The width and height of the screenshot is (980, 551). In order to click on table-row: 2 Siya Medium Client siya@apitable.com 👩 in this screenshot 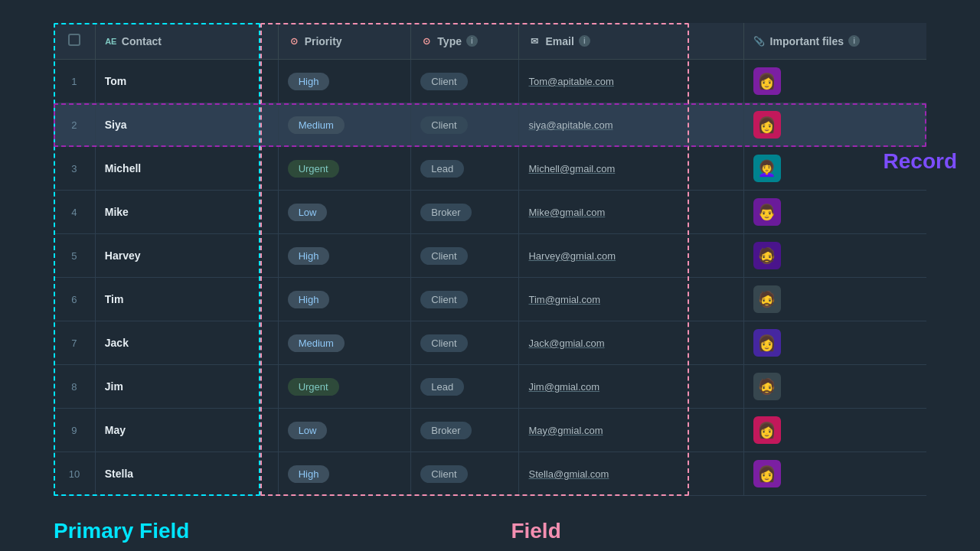, I will do `click(490, 126)`.